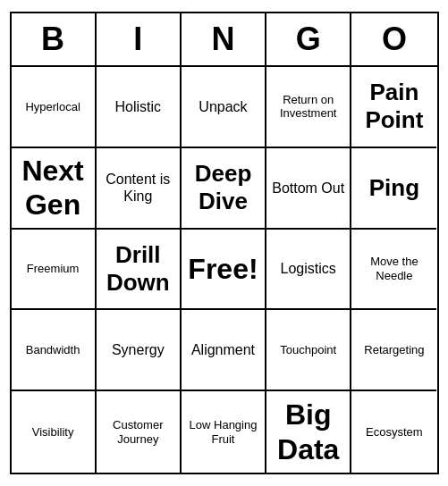 The height and width of the screenshot is (486, 448). What do you see at coordinates (54, 432) in the screenshot?
I see `bingo-cell: Visibility` at bounding box center [54, 432].